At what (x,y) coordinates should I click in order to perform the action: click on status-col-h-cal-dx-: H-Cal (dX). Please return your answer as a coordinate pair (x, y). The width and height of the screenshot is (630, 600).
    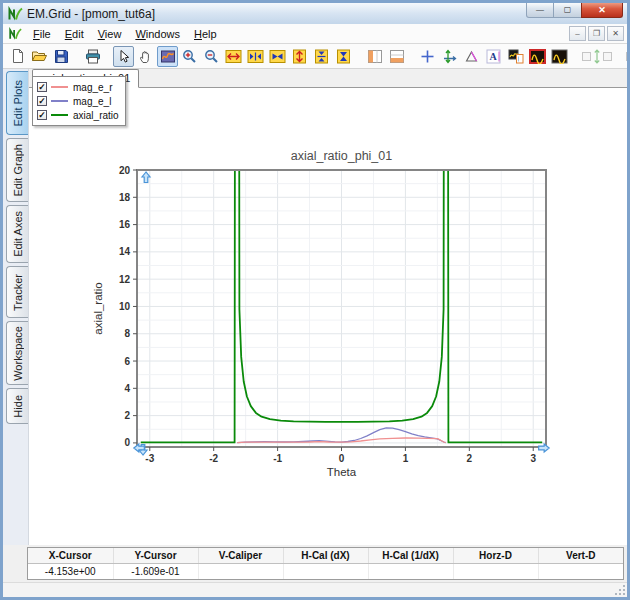
    Looking at the image, I should click on (326, 556).